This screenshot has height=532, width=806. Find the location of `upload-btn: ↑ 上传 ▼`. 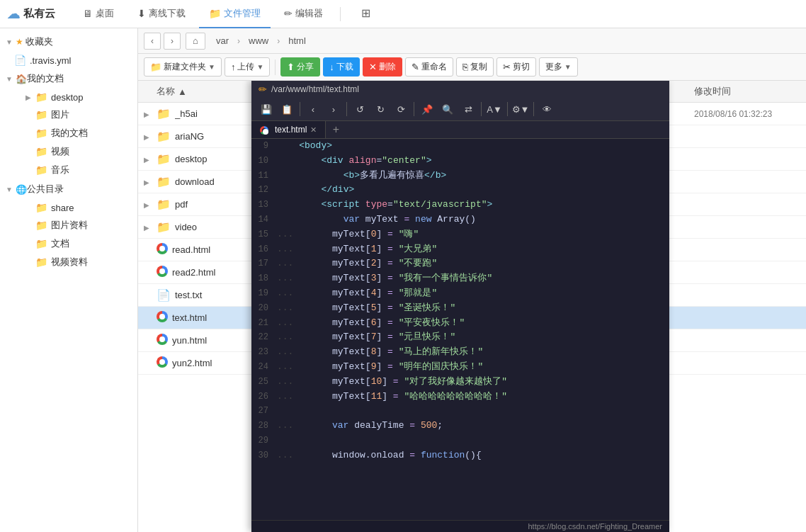

upload-btn: ↑ 上传 ▼ is located at coordinates (247, 67).